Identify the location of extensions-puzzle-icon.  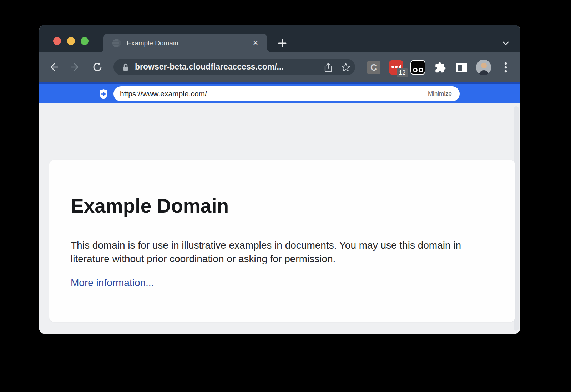
(440, 67).